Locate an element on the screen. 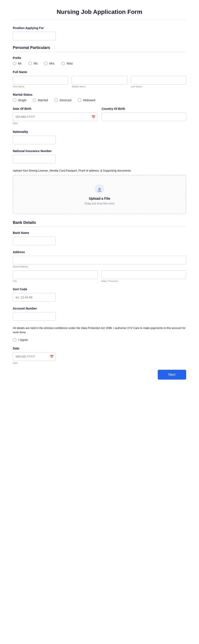 The image size is (199, 644). disclaimer-text: All details are held in the strictest co… is located at coordinates (100, 330).